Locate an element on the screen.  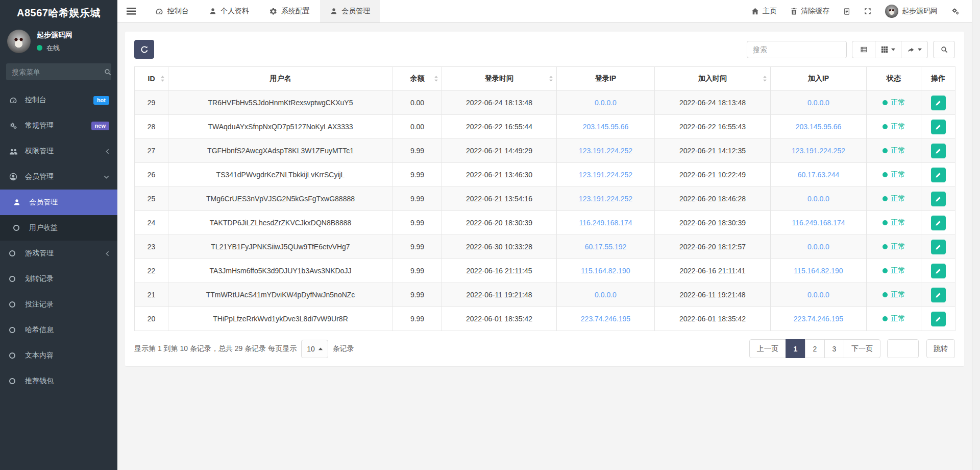
clear-cache-link: 清除缓存 is located at coordinates (810, 11).